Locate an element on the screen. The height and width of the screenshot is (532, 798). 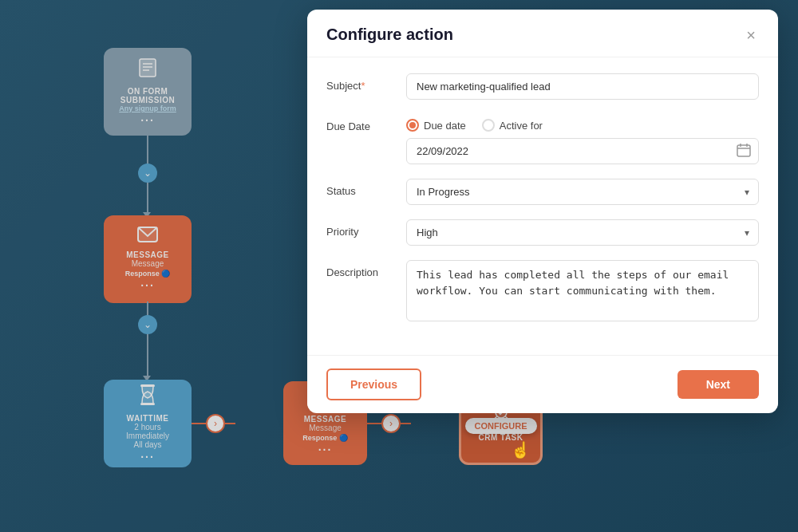
radio-due-date-input is located at coordinates (413, 125).